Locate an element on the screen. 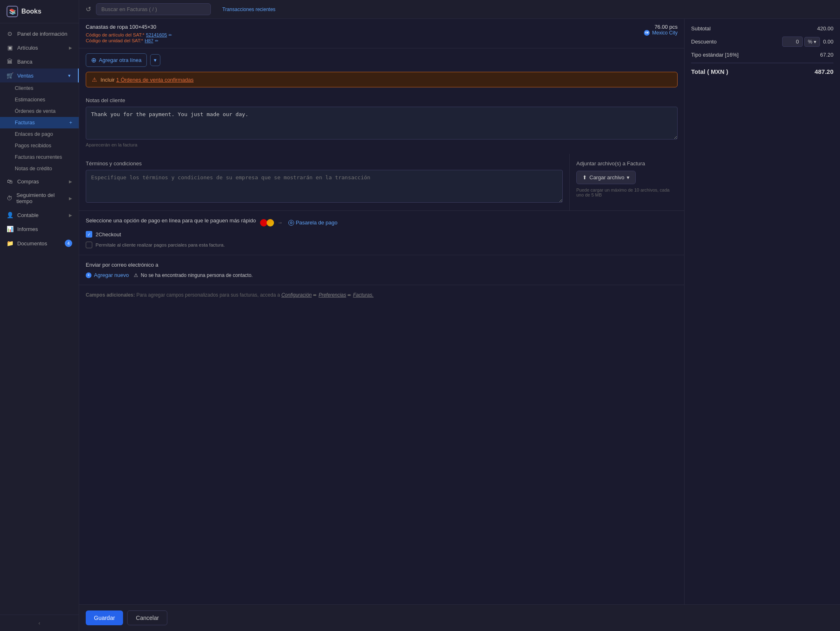 The image size is (840, 631). sidebar-item-recurrentes: Facturas recurrentes is located at coordinates (39, 157).